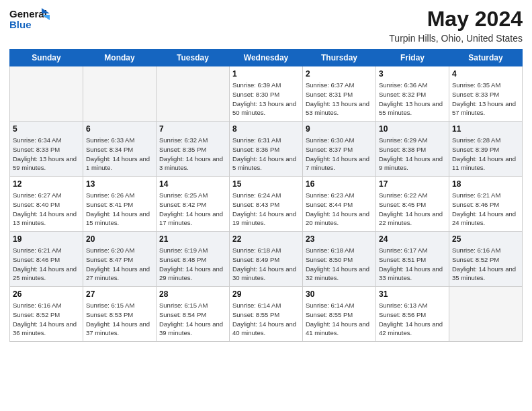  What do you see at coordinates (412, 184) in the screenshot?
I see `day-number: 17` at bounding box center [412, 184].